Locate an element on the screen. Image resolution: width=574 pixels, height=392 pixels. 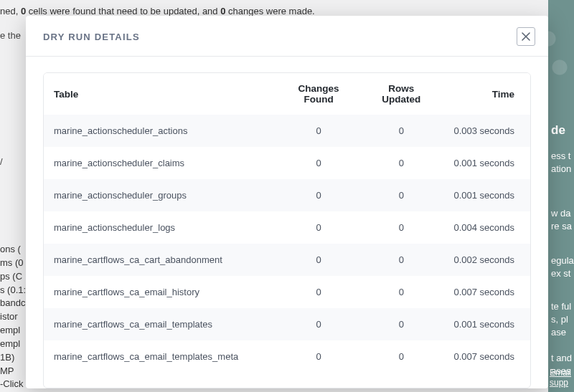
cell-table-name: marine_actionscheduler_claims is located at coordinates (161, 163).